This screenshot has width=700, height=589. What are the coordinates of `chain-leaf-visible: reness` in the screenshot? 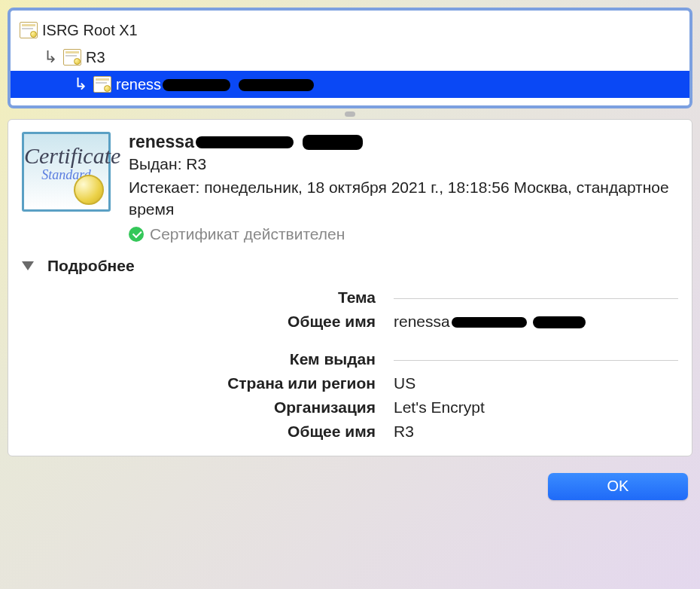 It's located at (138, 84).